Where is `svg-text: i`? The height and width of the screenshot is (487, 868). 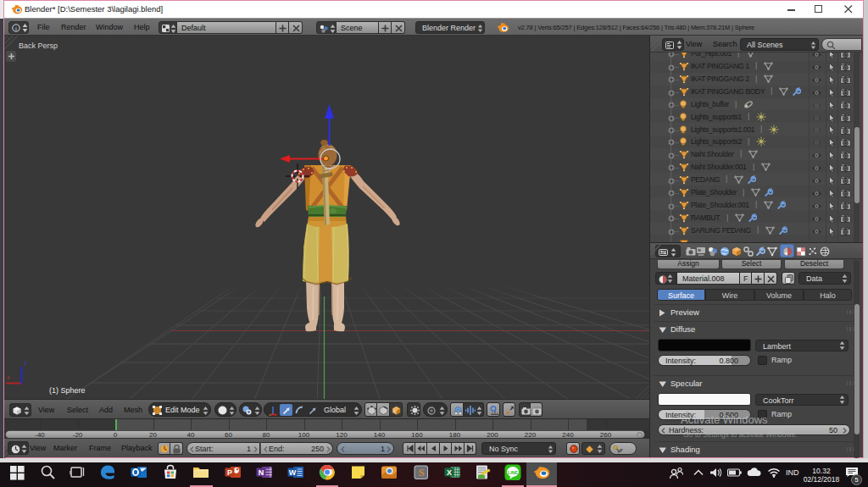
svg-text: i is located at coordinates (16, 28).